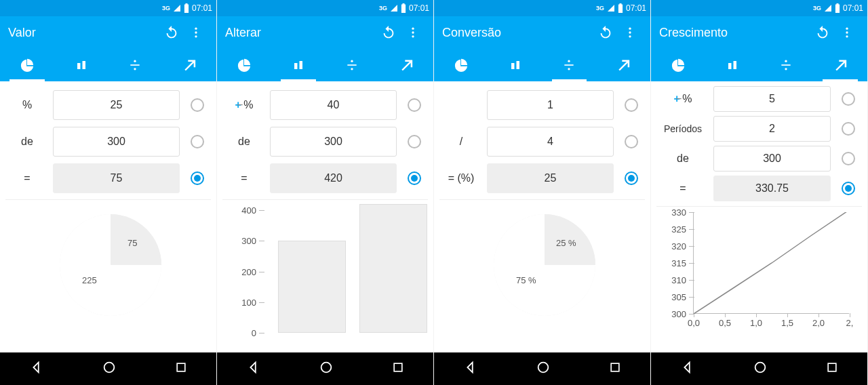 The image size is (868, 385). Describe the element at coordinates (244, 178) in the screenshot. I see `row-label: =` at that location.